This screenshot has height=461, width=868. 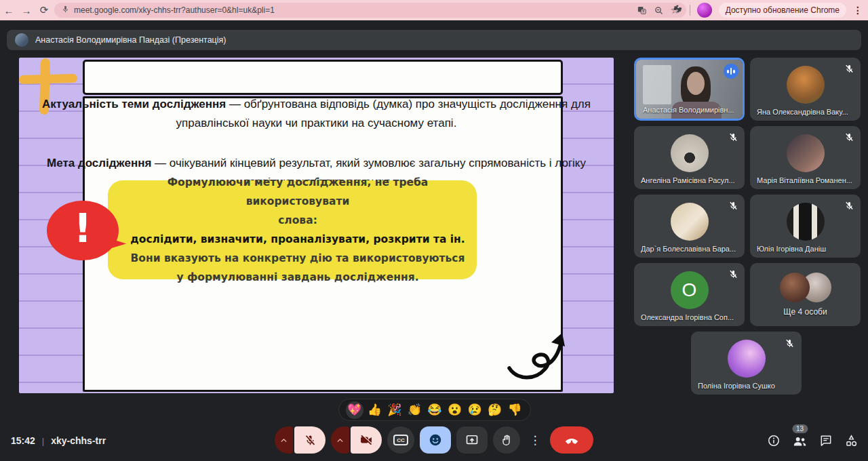 What do you see at coordinates (852, 441) in the screenshot?
I see `activities-button` at bounding box center [852, 441].